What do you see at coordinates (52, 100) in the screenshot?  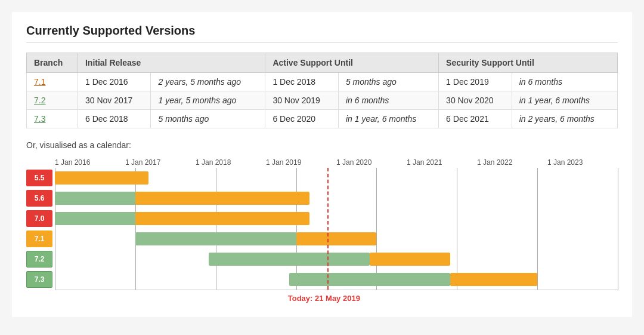 I see `table-cell-branch: 7.2` at bounding box center [52, 100].